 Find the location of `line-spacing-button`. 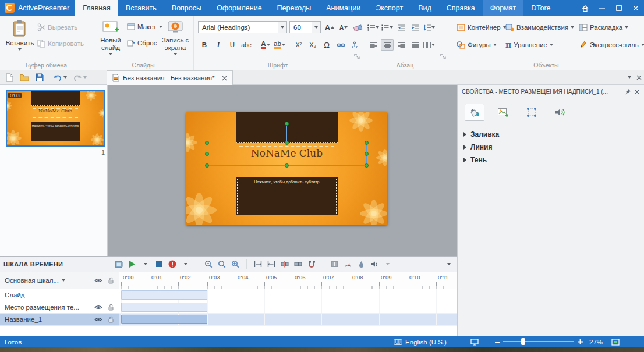

line-spacing-button is located at coordinates (429, 27).